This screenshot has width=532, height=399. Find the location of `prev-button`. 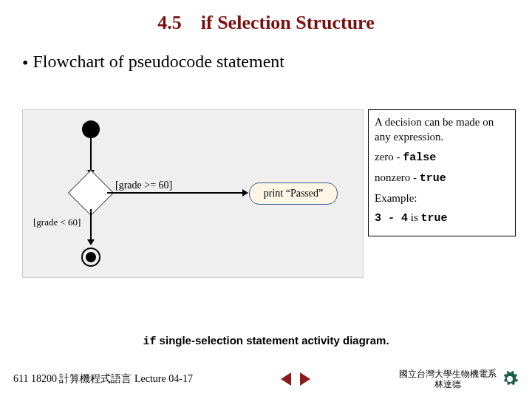

prev-button is located at coordinates (286, 379).